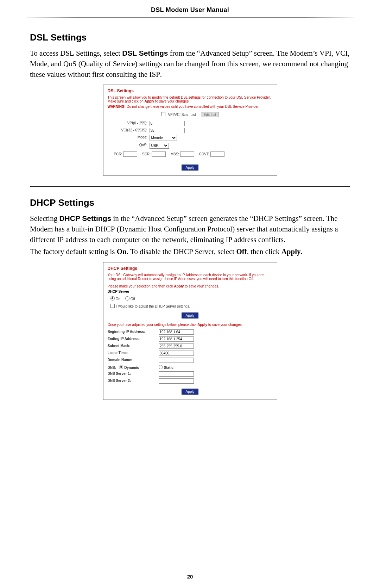  I want to click on text: Off, so click(241, 252).